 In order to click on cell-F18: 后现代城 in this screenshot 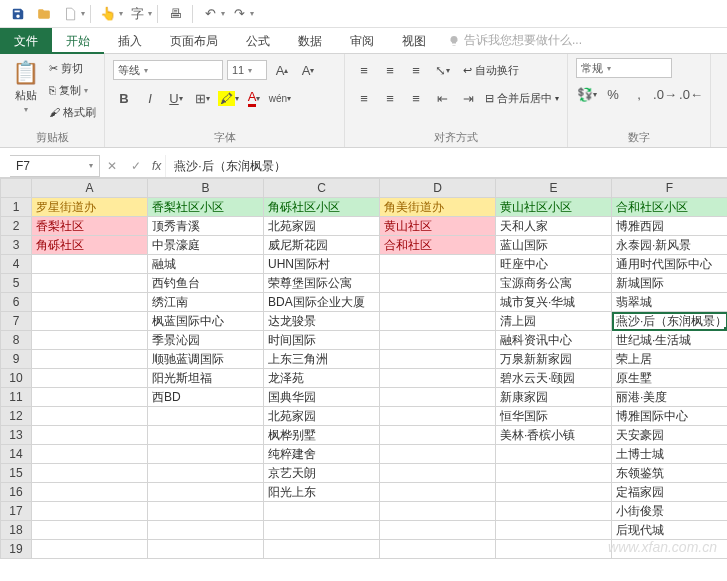, I will do `click(670, 530)`.